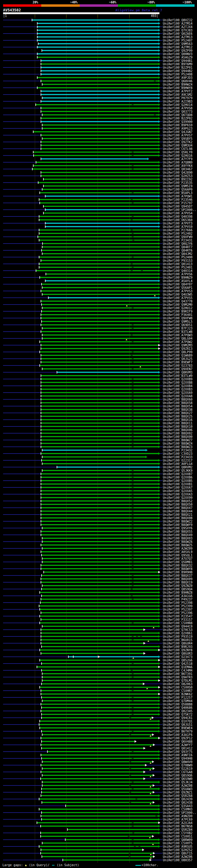  Describe the element at coordinates (178, 284) in the screenshot. I see `hit-label: UniRef100_Q84Y07` at that location.